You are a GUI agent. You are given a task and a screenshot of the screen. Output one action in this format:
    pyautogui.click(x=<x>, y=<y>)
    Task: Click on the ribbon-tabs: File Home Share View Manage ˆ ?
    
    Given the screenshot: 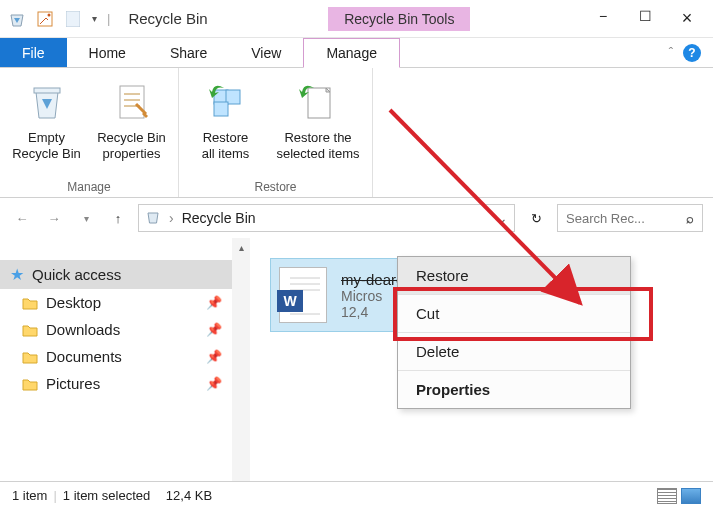 What is the action you would take?
    pyautogui.click(x=356, y=53)
    